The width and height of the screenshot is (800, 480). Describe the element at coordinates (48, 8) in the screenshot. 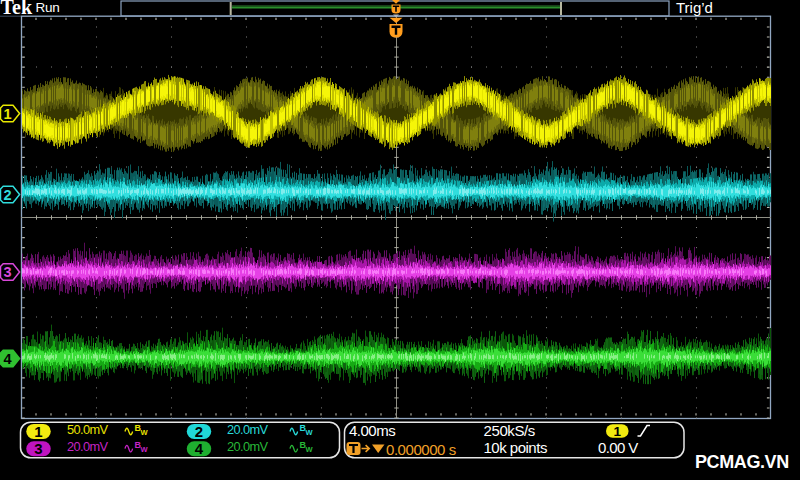

I see `svg-text: Run` at that location.